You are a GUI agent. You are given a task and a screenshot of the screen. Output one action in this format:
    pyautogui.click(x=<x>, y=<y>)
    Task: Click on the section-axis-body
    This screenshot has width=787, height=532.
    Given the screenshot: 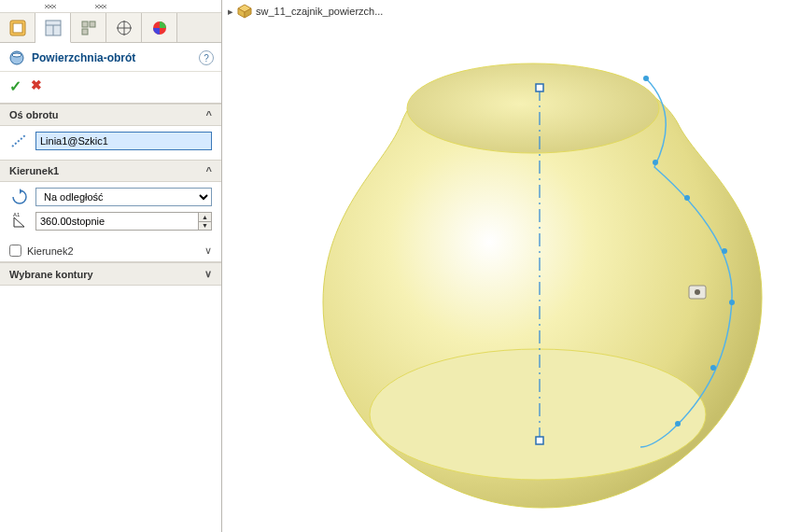 What is the action you would take?
    pyautogui.click(x=110, y=143)
    